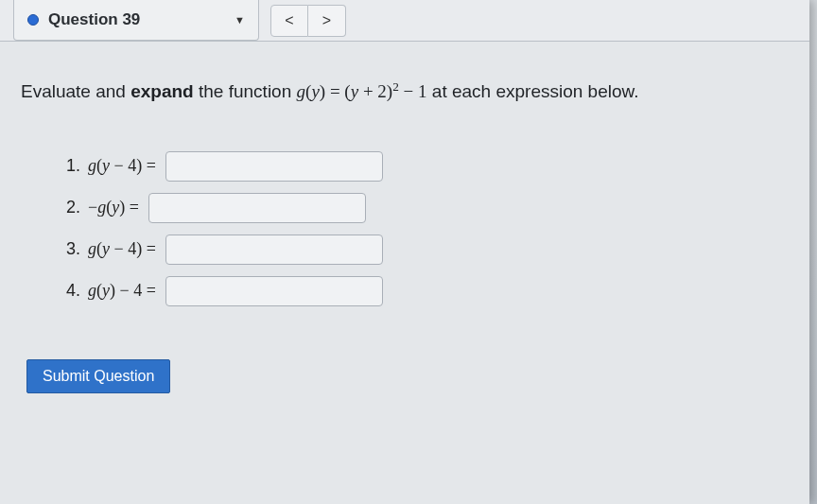  What do you see at coordinates (427, 291) in the screenshot?
I see `list-item: 4. g(y) − 4 =` at bounding box center [427, 291].